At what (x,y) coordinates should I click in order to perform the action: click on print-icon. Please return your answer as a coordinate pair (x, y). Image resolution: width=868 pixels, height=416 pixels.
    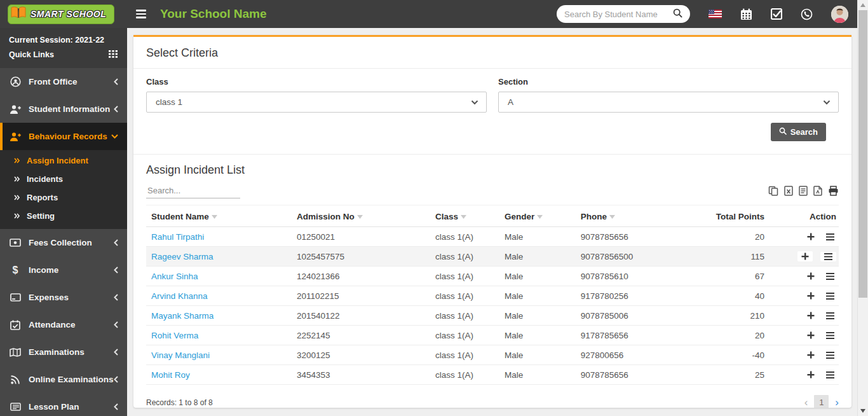
    Looking at the image, I should click on (834, 191).